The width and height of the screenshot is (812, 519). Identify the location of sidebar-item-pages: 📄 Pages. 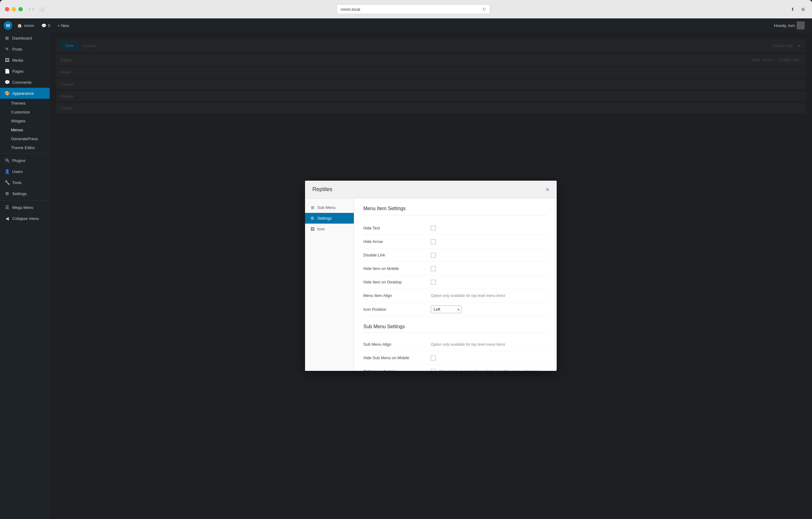
(25, 71).